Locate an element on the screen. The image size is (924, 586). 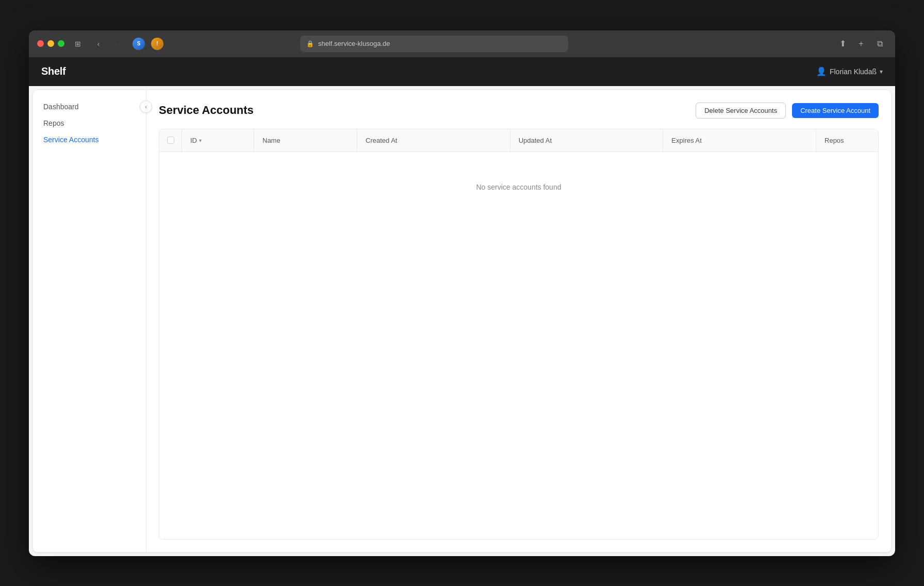
sidebar-item-service-accounts: Service Accounts is located at coordinates (90, 140).